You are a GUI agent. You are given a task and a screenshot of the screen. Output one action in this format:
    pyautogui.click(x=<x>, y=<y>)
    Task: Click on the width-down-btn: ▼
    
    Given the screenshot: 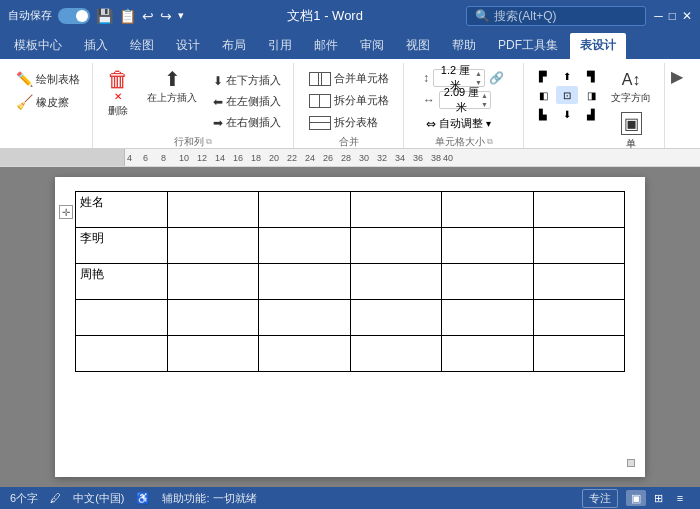 What is the action you would take?
    pyautogui.click(x=484, y=104)
    